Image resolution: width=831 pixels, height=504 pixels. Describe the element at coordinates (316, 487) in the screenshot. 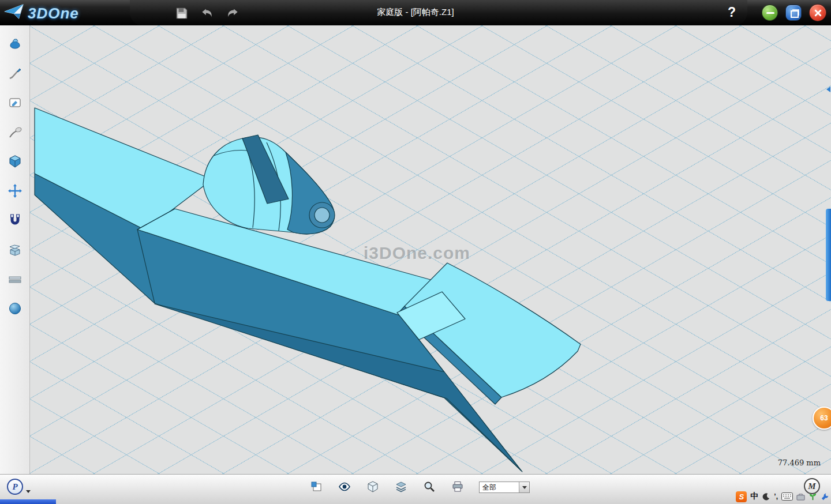

I see `plane-view-icon` at that location.